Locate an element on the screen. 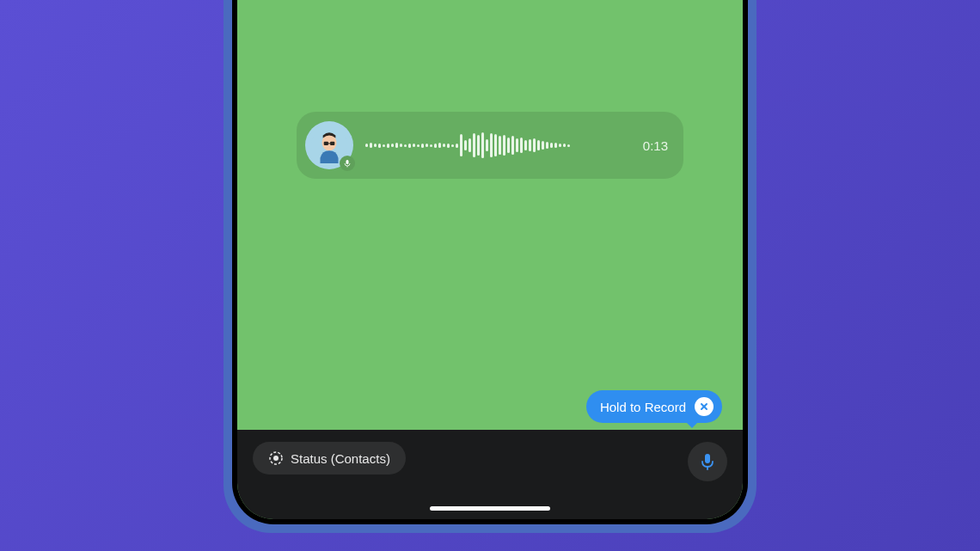 The height and width of the screenshot is (551, 980). voice-duration: 0:13 is located at coordinates (655, 146).